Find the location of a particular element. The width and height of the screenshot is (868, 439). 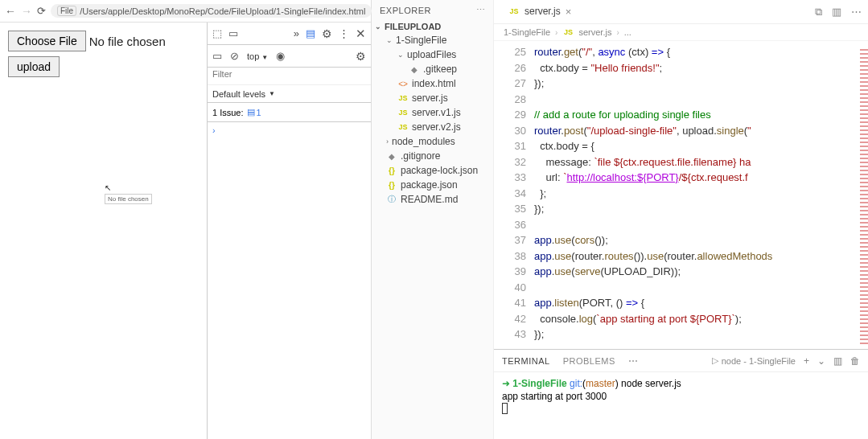

compare-icon: ⧉ is located at coordinates (819, 12).